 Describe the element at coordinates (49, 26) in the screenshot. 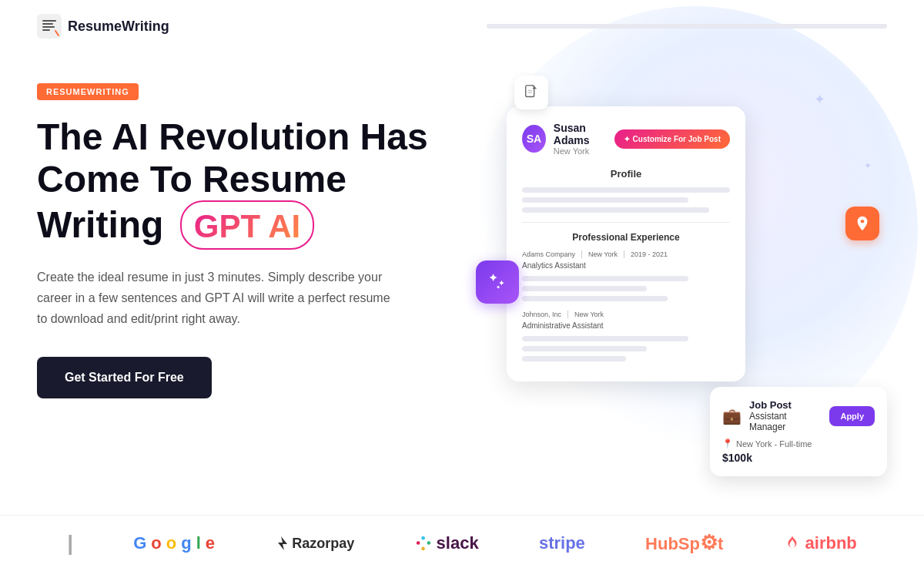

I see `logo-icon` at that location.